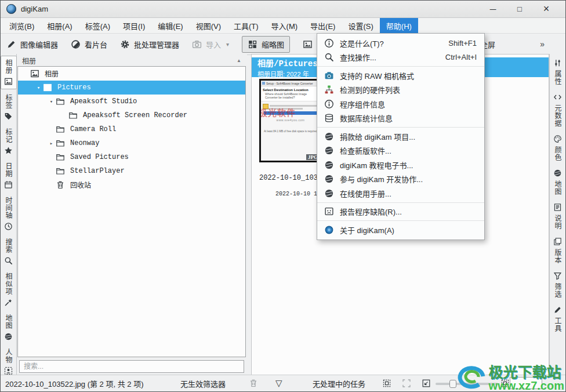 This screenshot has height=392, width=566. What do you see at coordinates (279, 383) in the screenshot?
I see `filter-funnel-icon: ▽` at bounding box center [279, 383].